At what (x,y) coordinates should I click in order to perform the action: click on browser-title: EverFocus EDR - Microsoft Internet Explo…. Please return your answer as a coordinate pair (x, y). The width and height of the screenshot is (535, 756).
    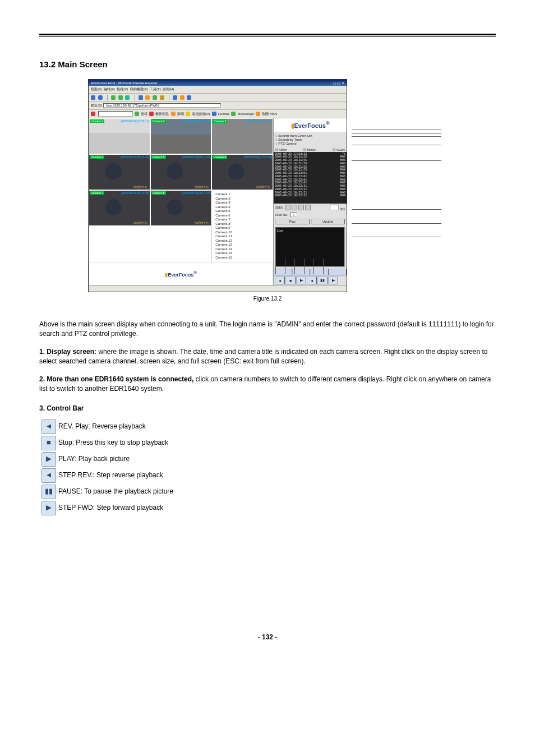
    Looking at the image, I should click on (124, 83).